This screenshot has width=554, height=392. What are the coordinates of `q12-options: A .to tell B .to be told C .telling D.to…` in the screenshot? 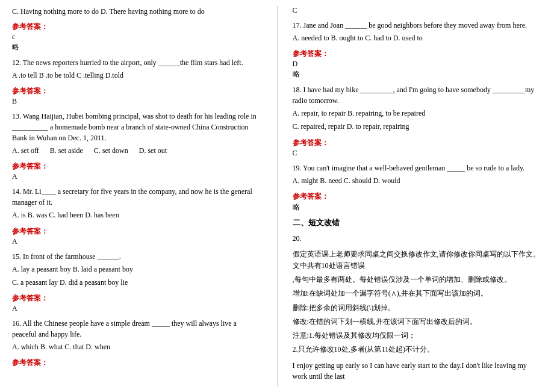 It's located at (137, 76).